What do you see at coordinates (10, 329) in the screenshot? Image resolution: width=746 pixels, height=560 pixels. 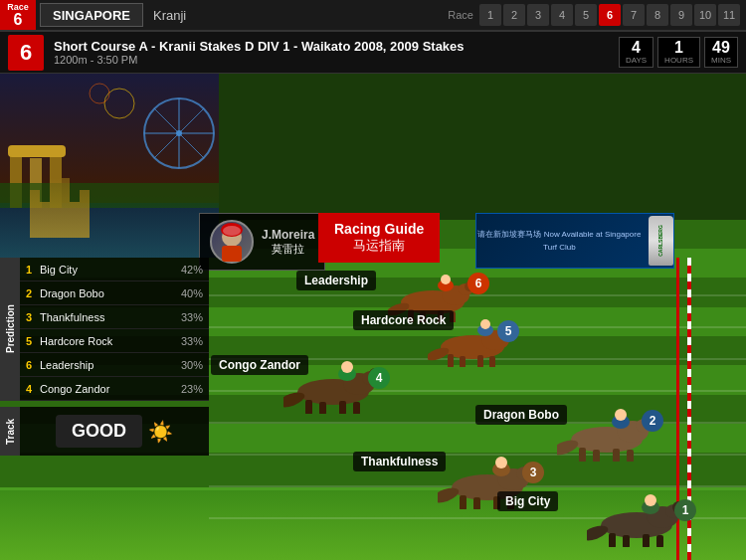 I see `prediction-label: Prediction` at bounding box center [10, 329].